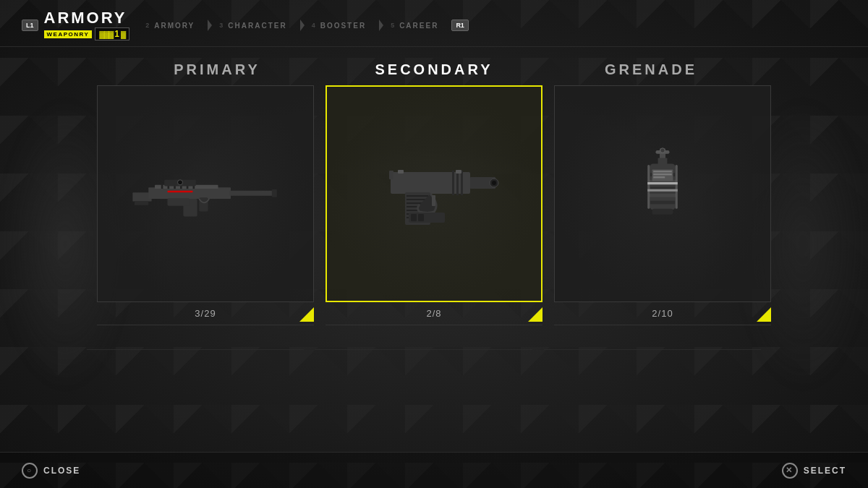 The image size is (868, 488). What do you see at coordinates (205, 194) in the screenshot?
I see `primary-rifle-svg` at bounding box center [205, 194].